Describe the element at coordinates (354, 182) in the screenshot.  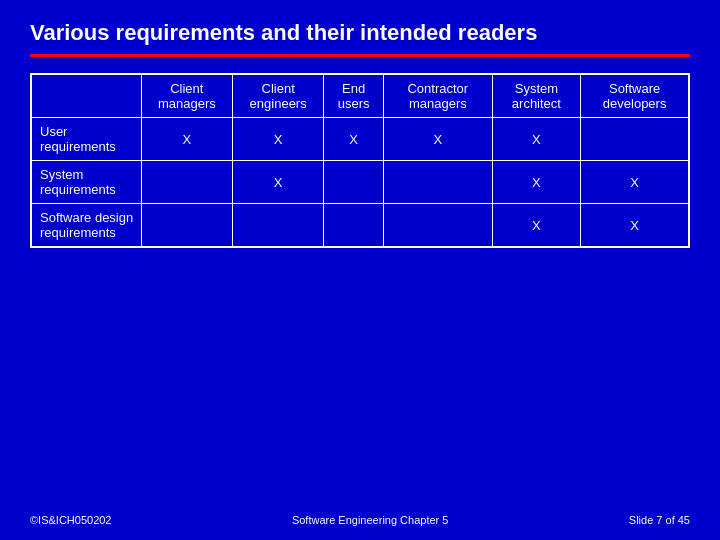
I see `cell-sys-end-users` at that location.